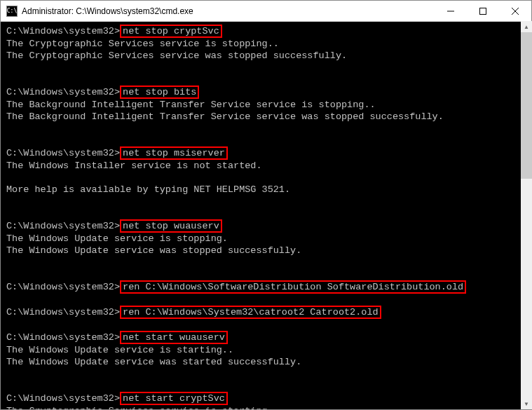 The image size is (532, 410). What do you see at coordinates (174, 398) in the screenshot?
I see `highlighted-command: net start cryptSvc` at bounding box center [174, 398].